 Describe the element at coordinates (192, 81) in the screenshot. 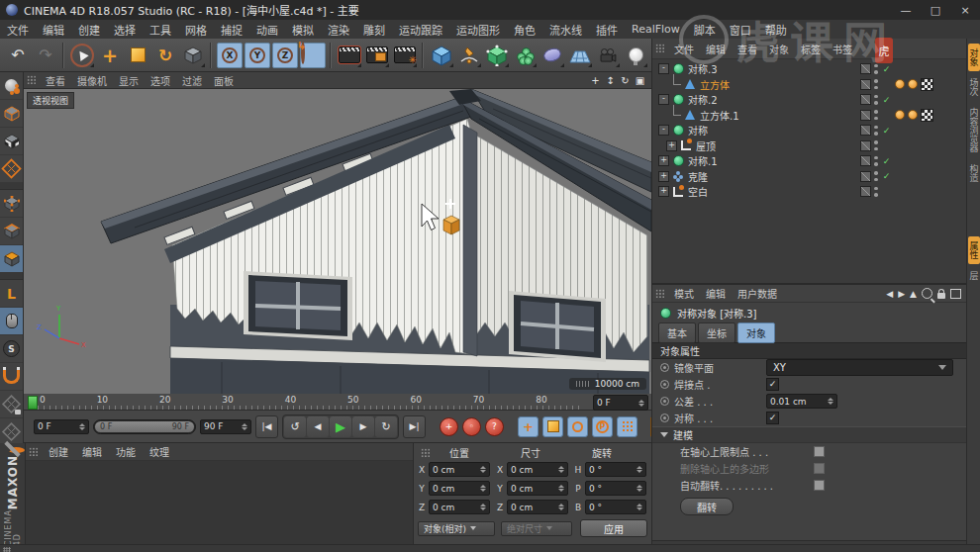

I see `vp-menu-filter: 过滤` at that location.